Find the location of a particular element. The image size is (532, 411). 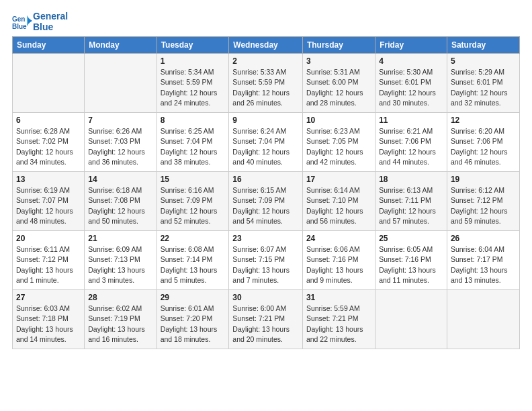

col-header-saturday: Saturday is located at coordinates (483, 46).